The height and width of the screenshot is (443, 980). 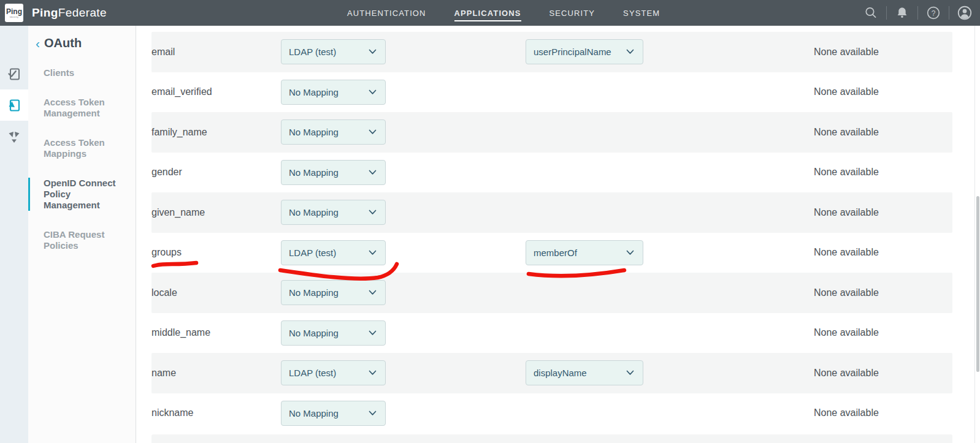 What do you see at coordinates (82, 148) in the screenshot?
I see `sidebar-item-access-token-mappings: Access Token Mappings` at bounding box center [82, 148].